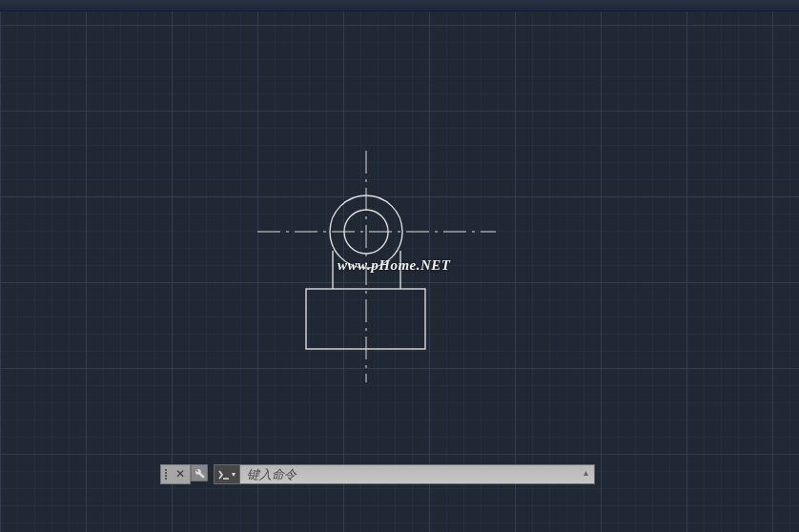 The width and height of the screenshot is (799, 532). I want to click on drag-grip-icon, so click(168, 475).